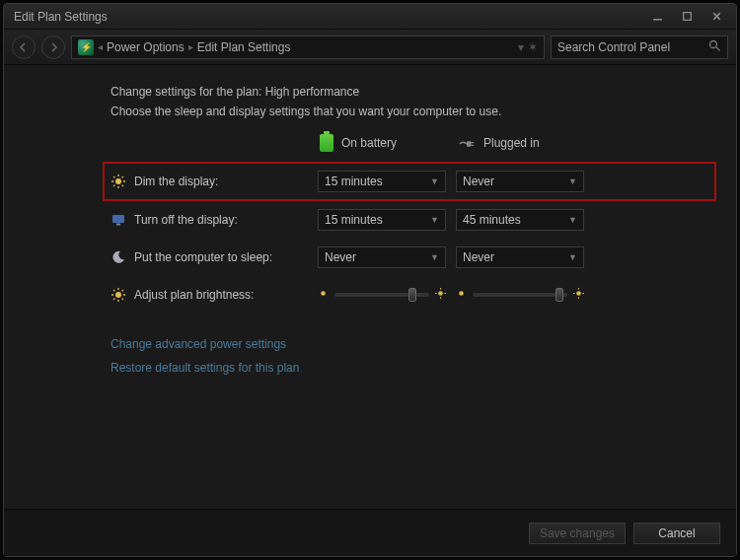 Image resolution: width=740 pixels, height=560 pixels. I want to click on advanced-settings-link: Change advanced power settings, so click(413, 344).